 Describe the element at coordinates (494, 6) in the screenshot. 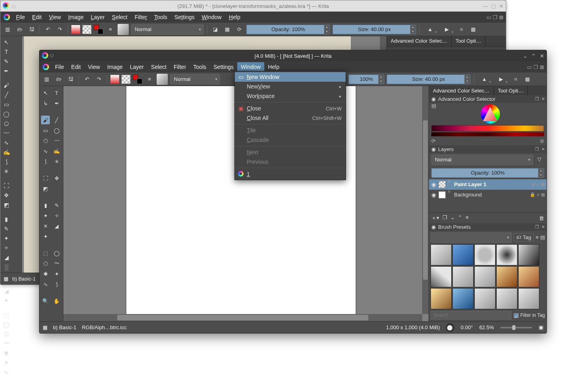

I see `maximize-icon: ▢` at that location.